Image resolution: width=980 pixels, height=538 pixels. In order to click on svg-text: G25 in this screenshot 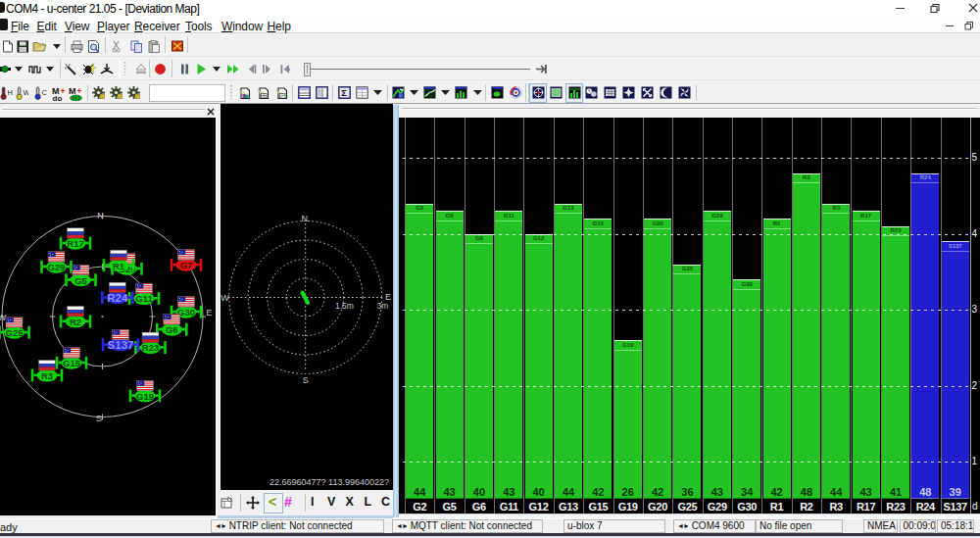, I will do `click(16, 333)`.